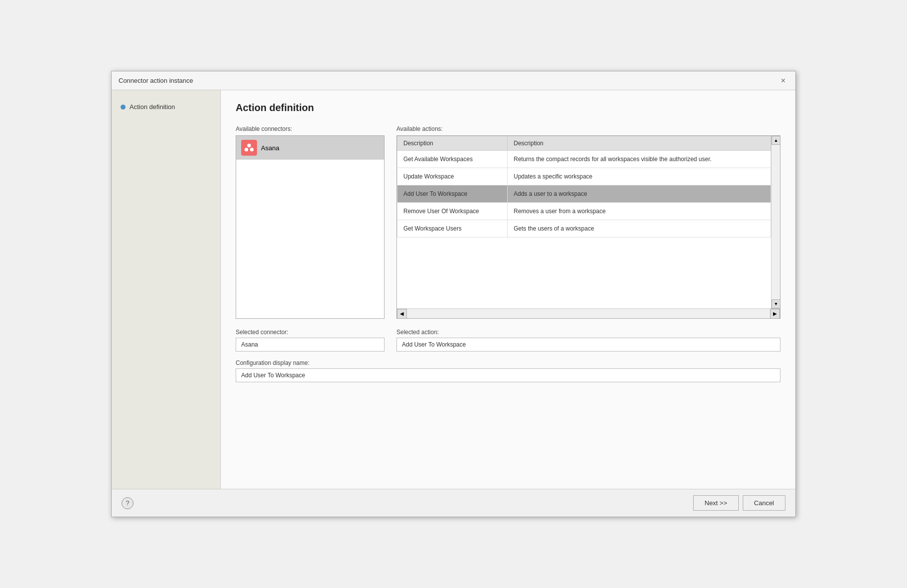  What do you see at coordinates (454, 81) in the screenshot?
I see `dialog-titlebar: Connector action instance ×` at bounding box center [454, 81].